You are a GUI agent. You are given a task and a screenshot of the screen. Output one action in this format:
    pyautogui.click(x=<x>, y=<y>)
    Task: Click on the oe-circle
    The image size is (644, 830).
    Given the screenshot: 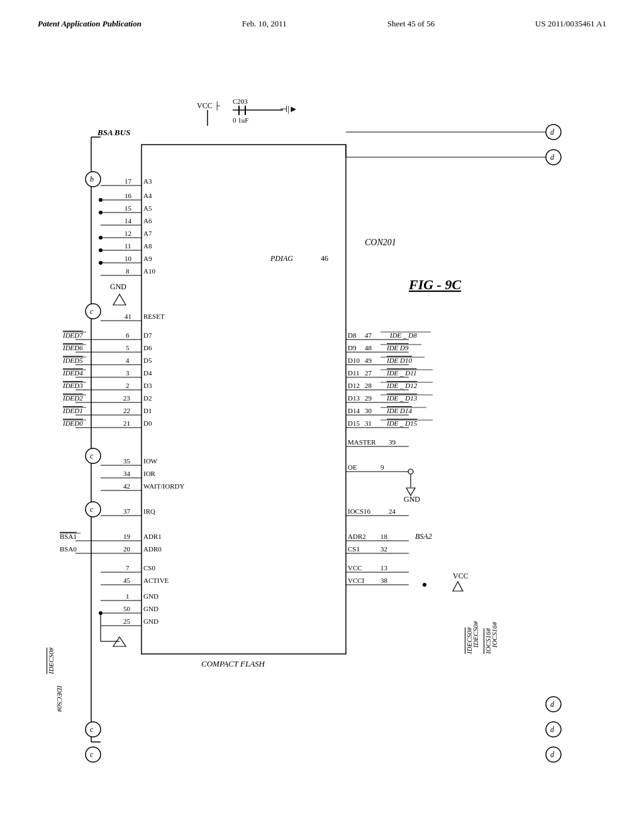 What is the action you would take?
    pyautogui.click(x=411, y=472)
    